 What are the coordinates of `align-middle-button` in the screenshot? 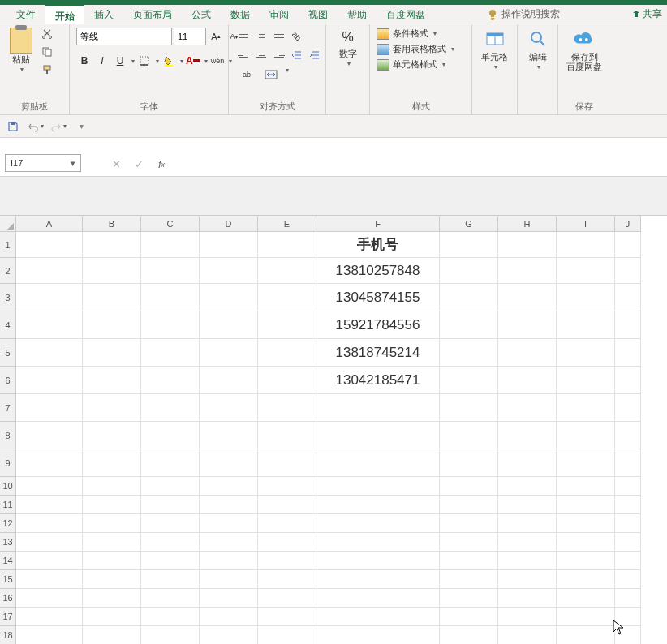 It's located at (261, 36).